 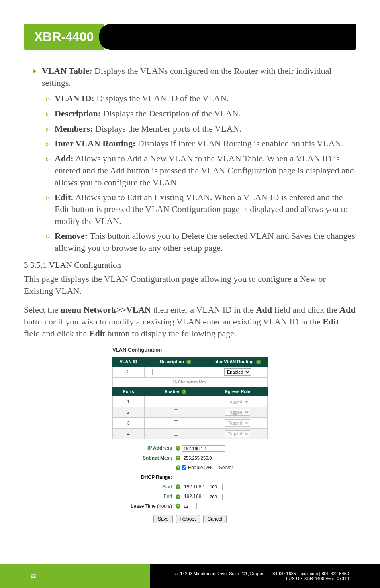 What do you see at coordinates (201, 114) in the screenshot?
I see `bullet-description: ▷ Description: Displays the Description …` at bounding box center [201, 114].